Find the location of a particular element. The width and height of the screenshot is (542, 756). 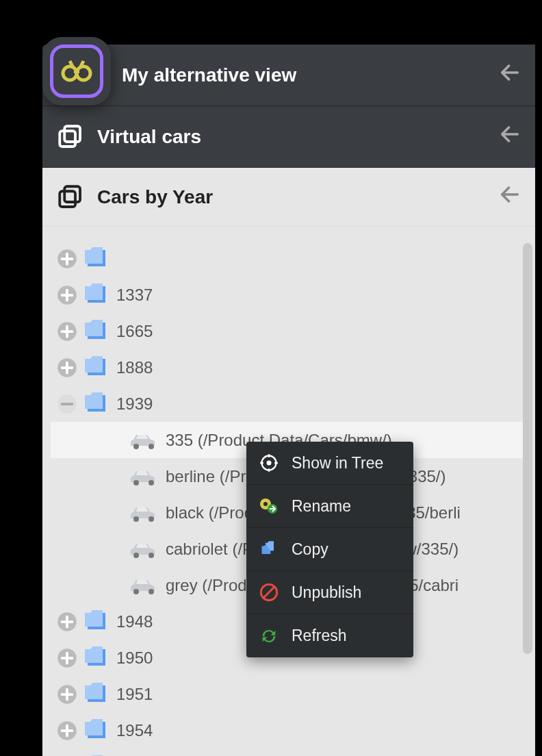

copy-icon is located at coordinates (269, 549).